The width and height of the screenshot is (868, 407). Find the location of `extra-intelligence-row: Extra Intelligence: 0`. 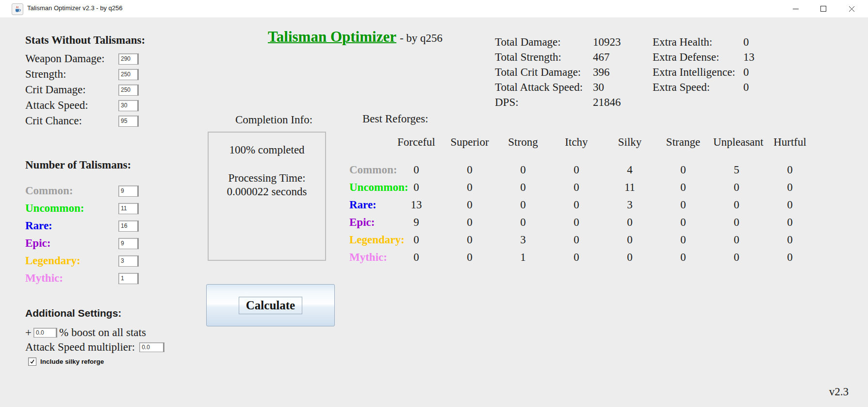

extra-intelligence-row: Extra Intelligence: 0 is located at coordinates (711, 72).